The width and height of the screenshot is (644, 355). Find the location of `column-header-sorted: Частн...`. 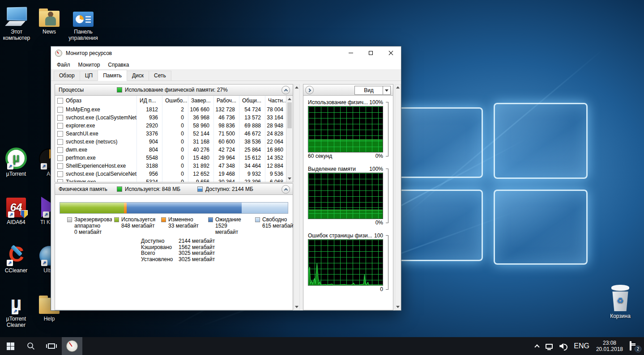

column-header-sorted: Частн... is located at coordinates (276, 101).